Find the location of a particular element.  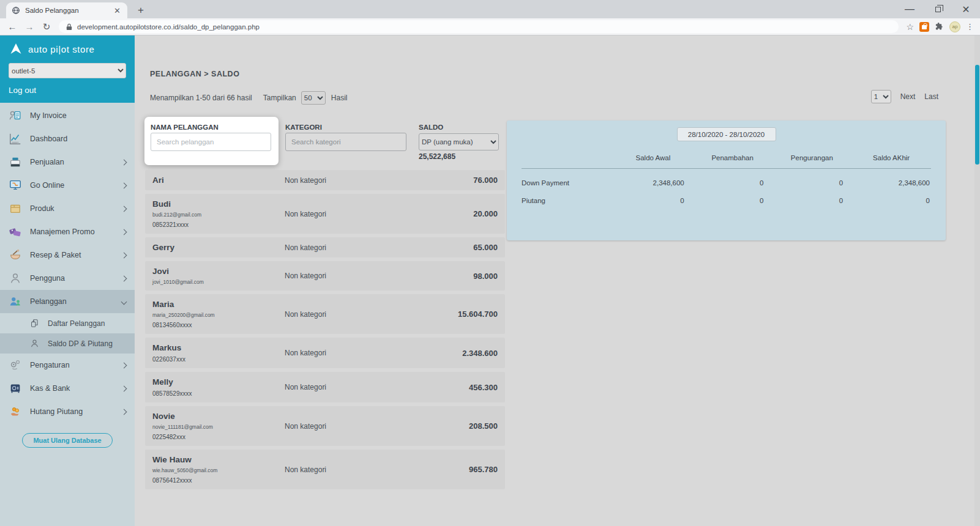

customer-name: Budi is located at coordinates (219, 204).